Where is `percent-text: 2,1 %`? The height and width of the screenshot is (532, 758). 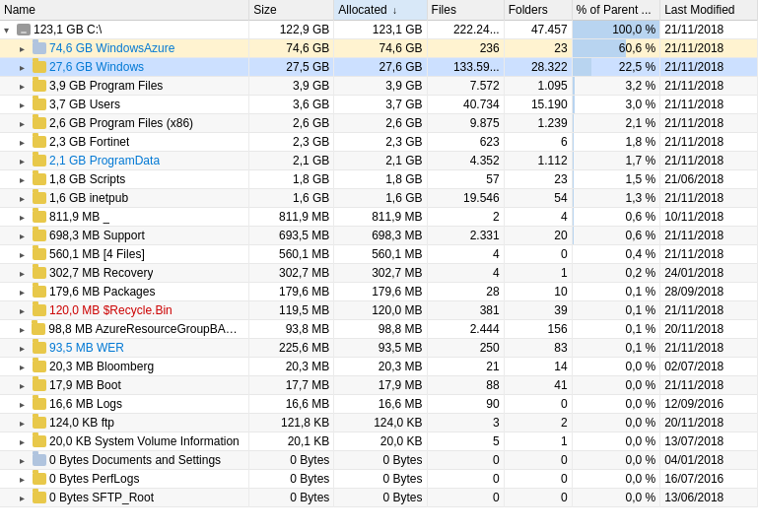 percent-text: 2,1 % is located at coordinates (617, 123).